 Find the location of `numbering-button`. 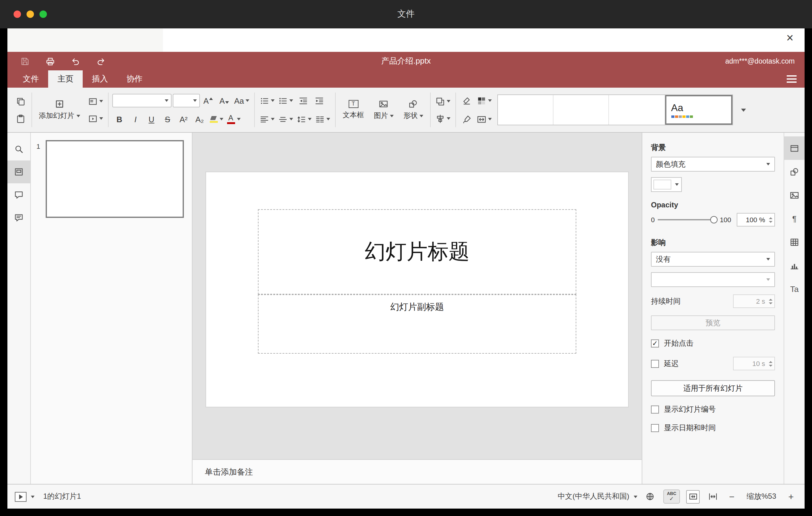

numbering-button is located at coordinates (286, 101).